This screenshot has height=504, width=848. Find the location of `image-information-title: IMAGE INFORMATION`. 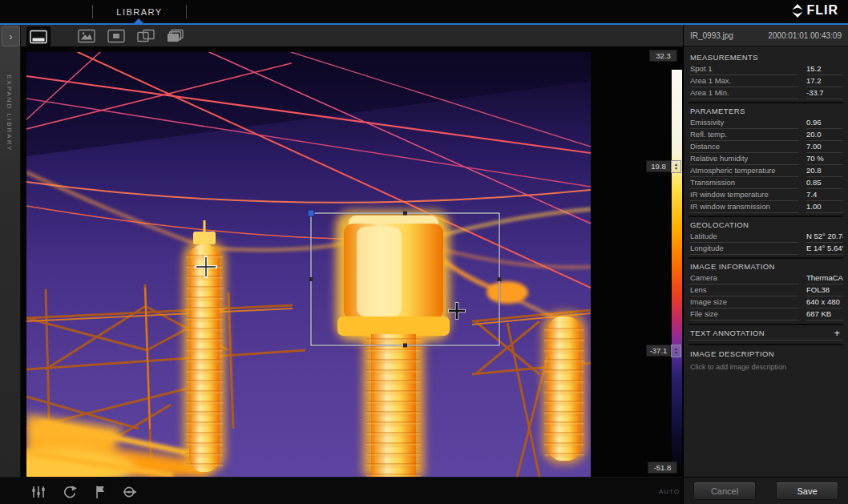

image-information-title: IMAGE INFORMATION is located at coordinates (766, 266).